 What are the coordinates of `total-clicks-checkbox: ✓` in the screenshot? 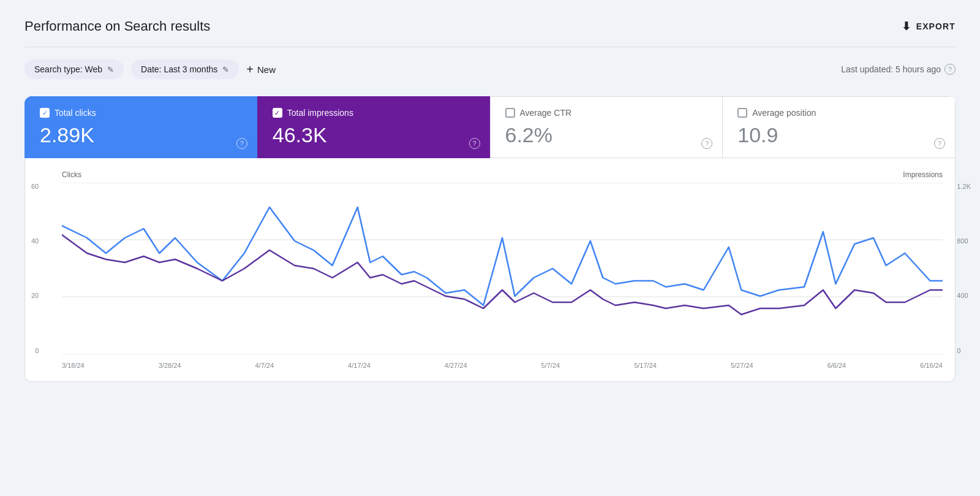 It's located at (45, 113).